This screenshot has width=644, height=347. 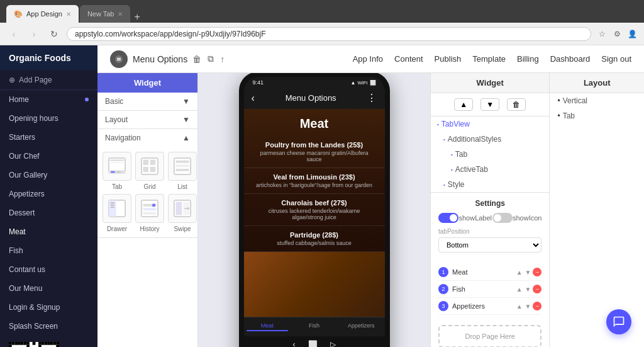 What do you see at coordinates (258, 82) in the screenshot?
I see `phone-time: 9:41` at bounding box center [258, 82].